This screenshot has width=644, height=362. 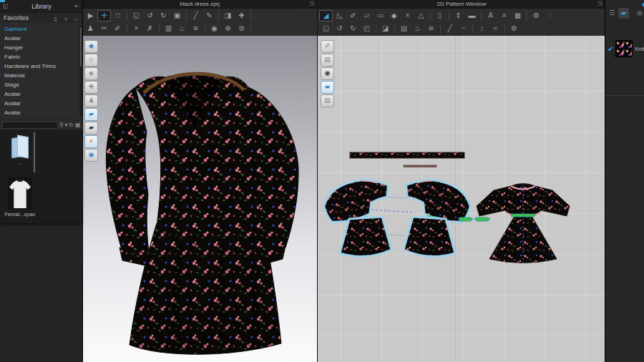 What do you see at coordinates (381, 16) in the screenshot?
I see `rectangle-tool: ▭` at bounding box center [381, 16].